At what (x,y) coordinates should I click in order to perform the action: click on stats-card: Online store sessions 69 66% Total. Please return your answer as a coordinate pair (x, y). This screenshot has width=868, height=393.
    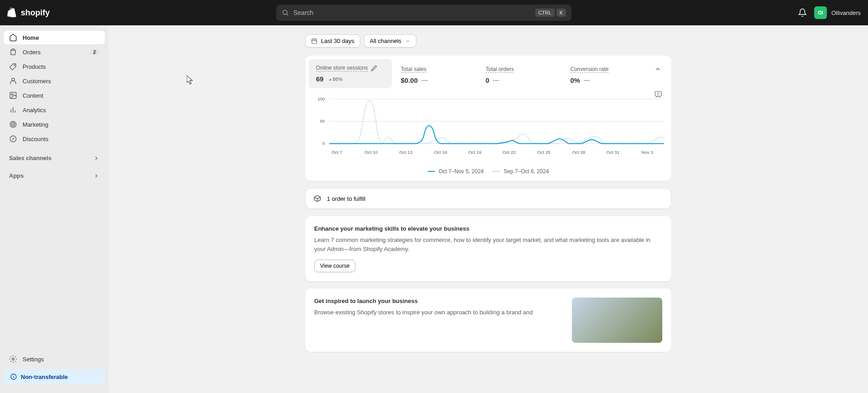
    Looking at the image, I should click on (488, 118).